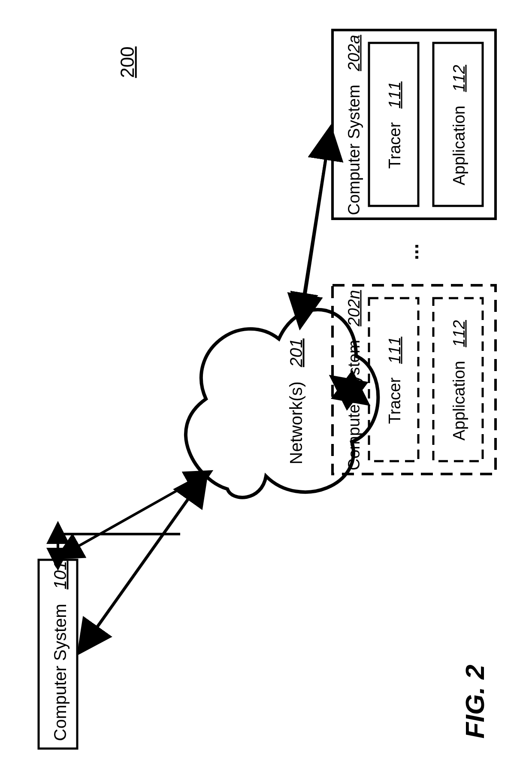 The width and height of the screenshot is (532, 773). I want to click on right-top-tracer-text: Tracer, so click(395, 145).